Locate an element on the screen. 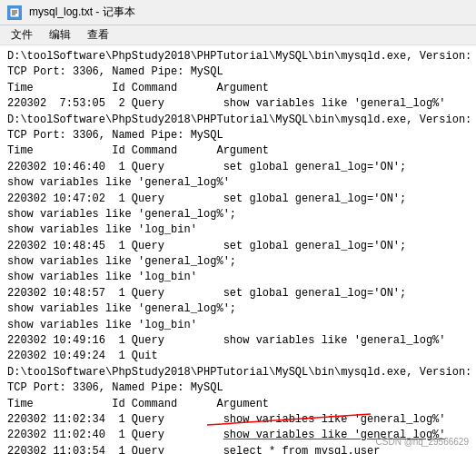 The height and width of the screenshot is (454, 476). log-line: show variables like 'general_log%' is located at coordinates (238, 183).